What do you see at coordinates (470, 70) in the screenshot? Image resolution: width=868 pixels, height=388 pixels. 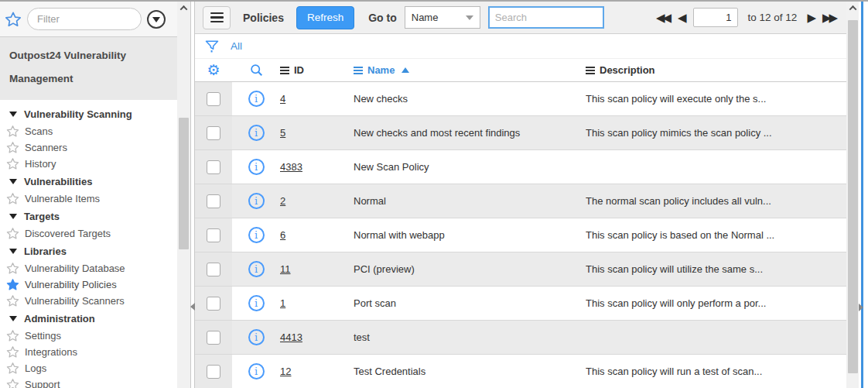 I see `column-header-name: Name` at bounding box center [470, 70].